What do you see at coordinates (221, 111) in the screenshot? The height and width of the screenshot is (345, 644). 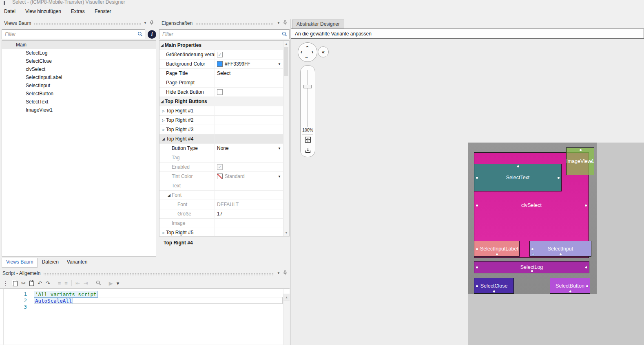 I see `property-row-top-right-1: ▷Top Right #1` at bounding box center [221, 111].